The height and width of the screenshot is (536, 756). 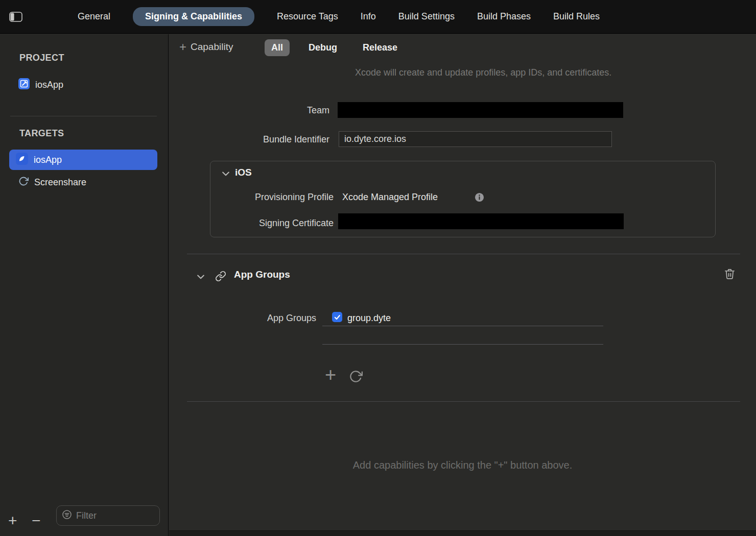 What do you see at coordinates (83, 160) in the screenshot?
I see `sidebar-item-target-iosapp: iosApp` at bounding box center [83, 160].